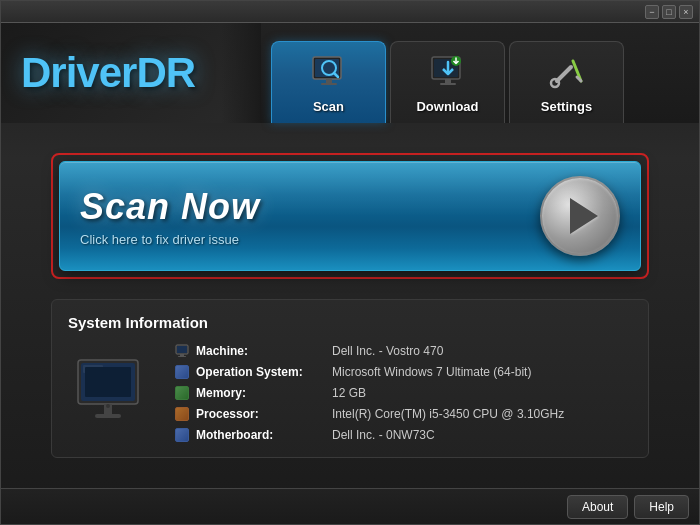 Image resolution: width=700 pixels, height=525 pixels. What do you see at coordinates (584, 216) in the screenshot?
I see `arrow-icon` at bounding box center [584, 216].